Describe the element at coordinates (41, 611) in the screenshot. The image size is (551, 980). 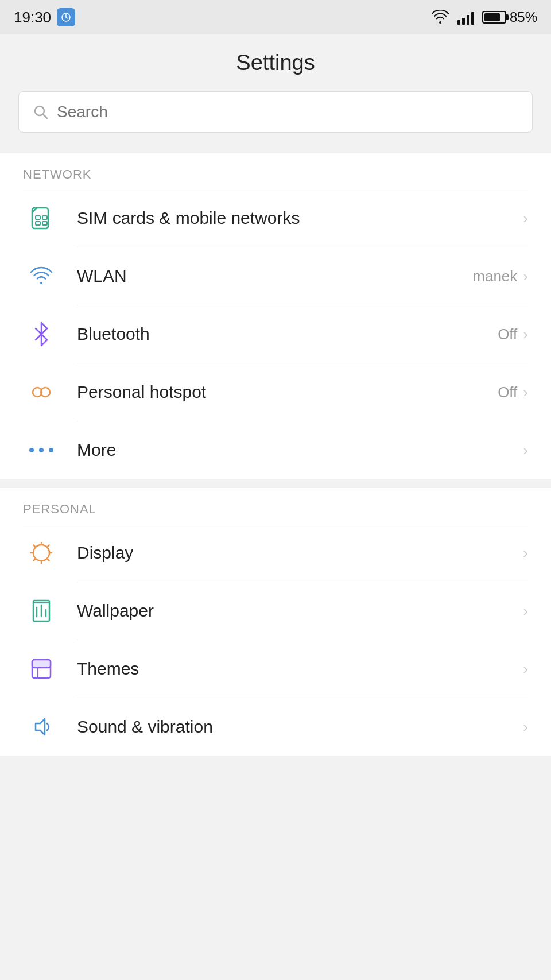
I see `wallpaper-icon` at that location.